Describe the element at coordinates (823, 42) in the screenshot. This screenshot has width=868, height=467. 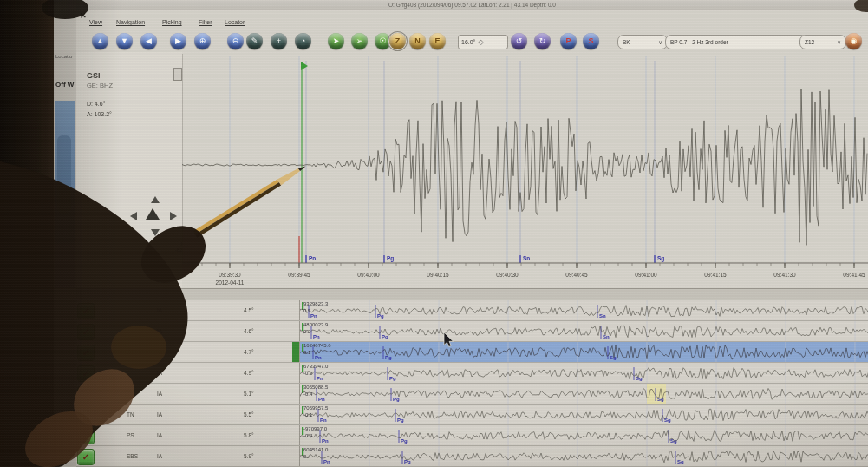
I see `rotation-dropdown: Z12∨` at that location.